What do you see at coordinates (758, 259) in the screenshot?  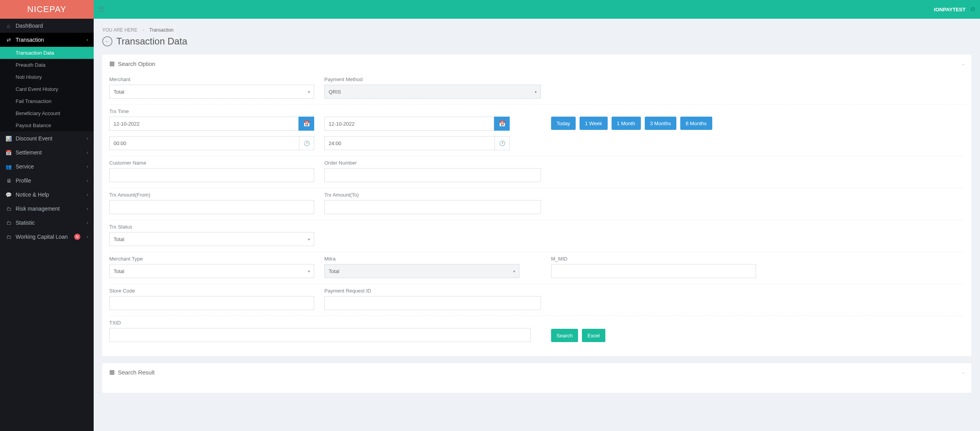 I see `m-mid-label: M_MID` at bounding box center [758, 259].